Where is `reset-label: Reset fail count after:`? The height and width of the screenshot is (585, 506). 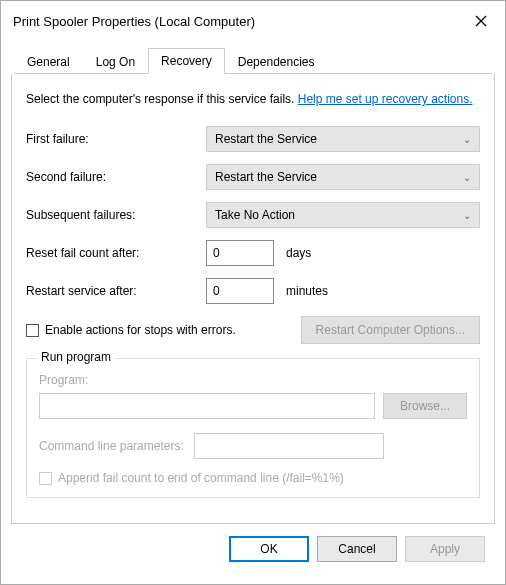 reset-label: Reset fail count after: is located at coordinates (116, 253).